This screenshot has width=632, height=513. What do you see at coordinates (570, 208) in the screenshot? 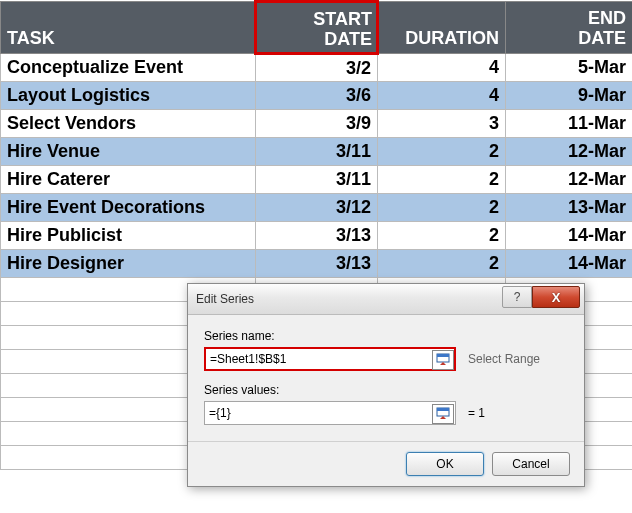
I see `cell-end: 13-Mar` at bounding box center [570, 208].